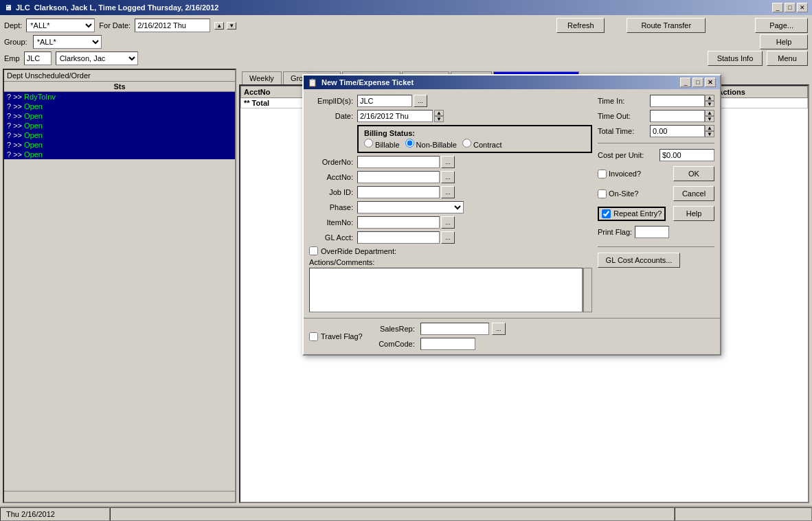 This screenshot has width=812, height=521. I want to click on emp-name-select: Clarkson, Jac, so click(97, 58).